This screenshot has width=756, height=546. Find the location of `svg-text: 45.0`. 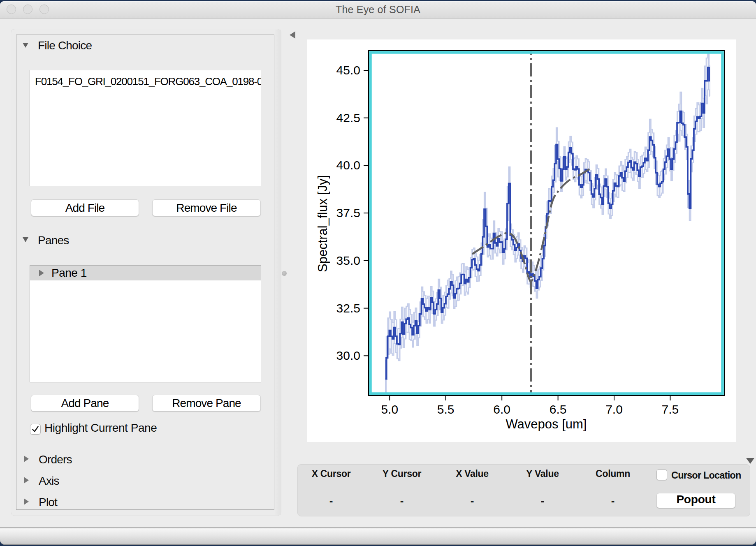

svg-text: 45.0 is located at coordinates (348, 70).